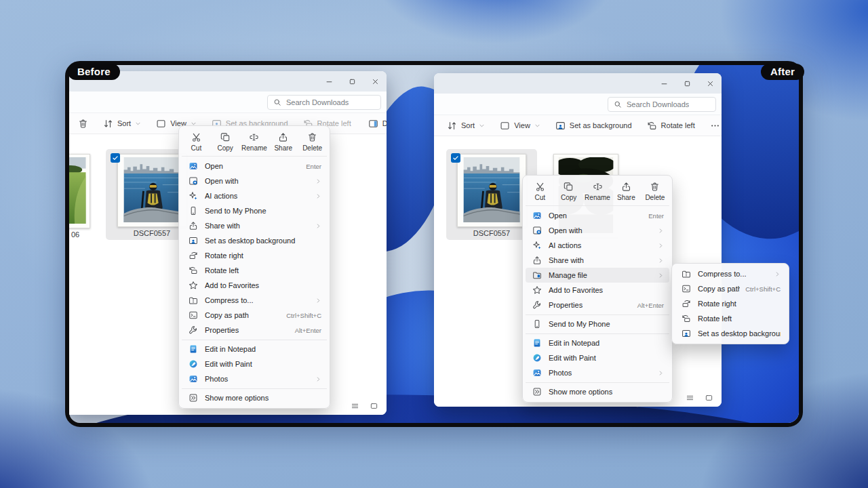 Image resolution: width=868 pixels, height=488 pixels. I want to click on rotate-right-icon, so click(193, 256).